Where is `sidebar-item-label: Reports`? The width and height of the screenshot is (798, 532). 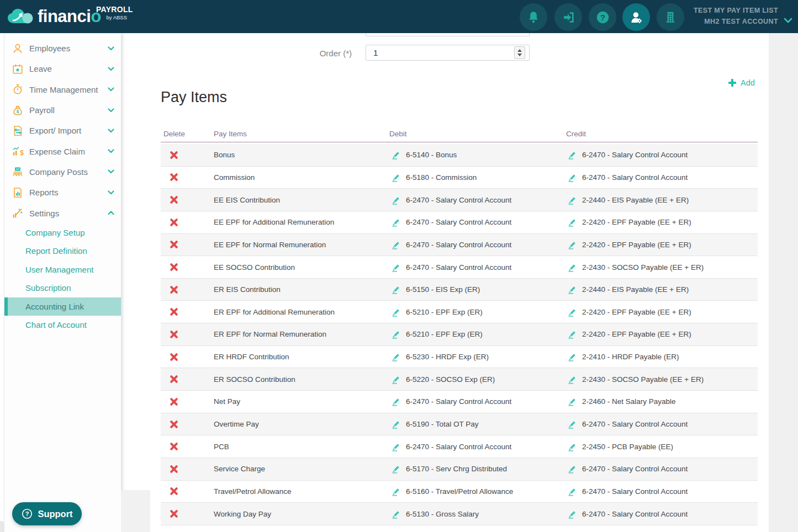
sidebar-item-label: Reports is located at coordinates (44, 192).